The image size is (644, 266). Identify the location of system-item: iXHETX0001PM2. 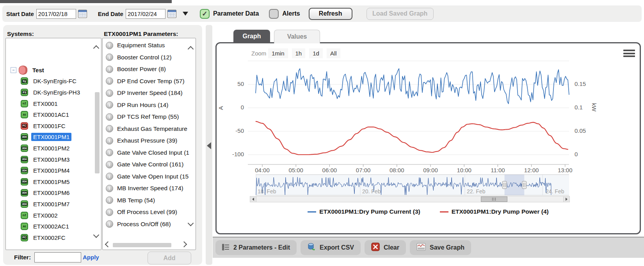
(53, 148).